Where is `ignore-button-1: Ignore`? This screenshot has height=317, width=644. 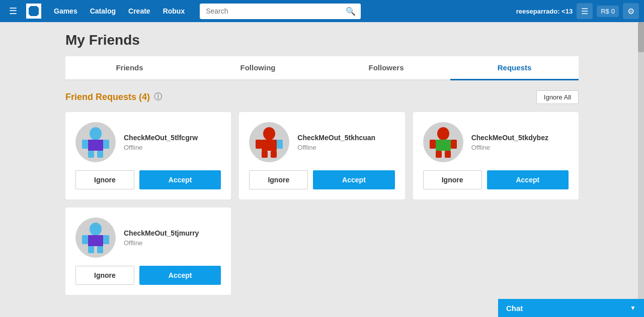
ignore-button-1: Ignore is located at coordinates (105, 180).